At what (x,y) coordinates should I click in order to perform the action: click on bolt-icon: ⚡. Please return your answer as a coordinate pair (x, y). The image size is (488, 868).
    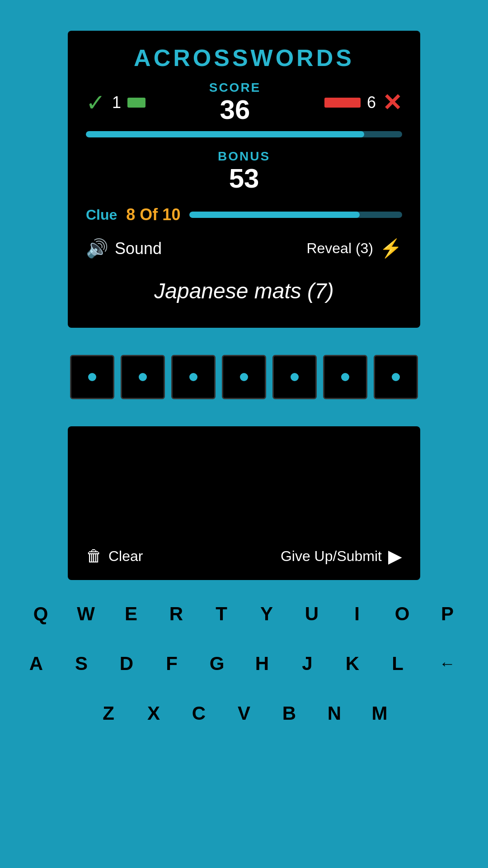
    Looking at the image, I should click on (391, 249).